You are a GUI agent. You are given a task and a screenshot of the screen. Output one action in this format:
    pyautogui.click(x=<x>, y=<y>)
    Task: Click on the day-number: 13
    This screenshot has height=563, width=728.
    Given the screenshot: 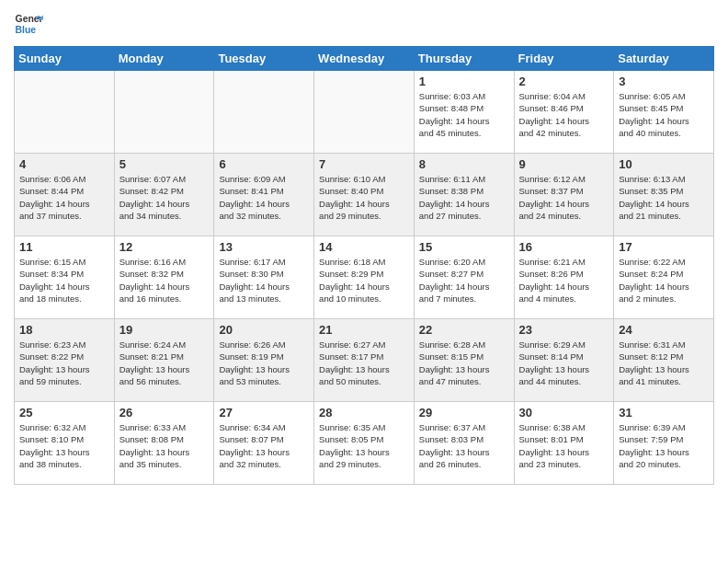 What is the action you would take?
    pyautogui.click(x=264, y=247)
    